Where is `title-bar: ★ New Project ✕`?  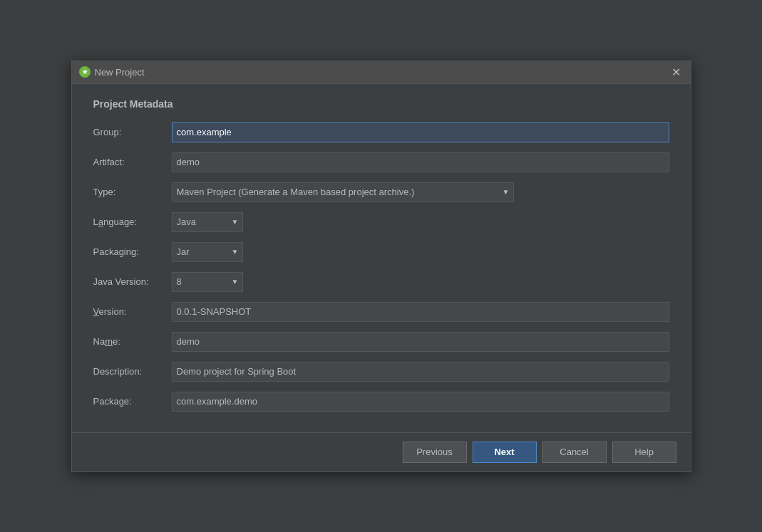
title-bar: ★ New Project ✕ is located at coordinates (381, 73).